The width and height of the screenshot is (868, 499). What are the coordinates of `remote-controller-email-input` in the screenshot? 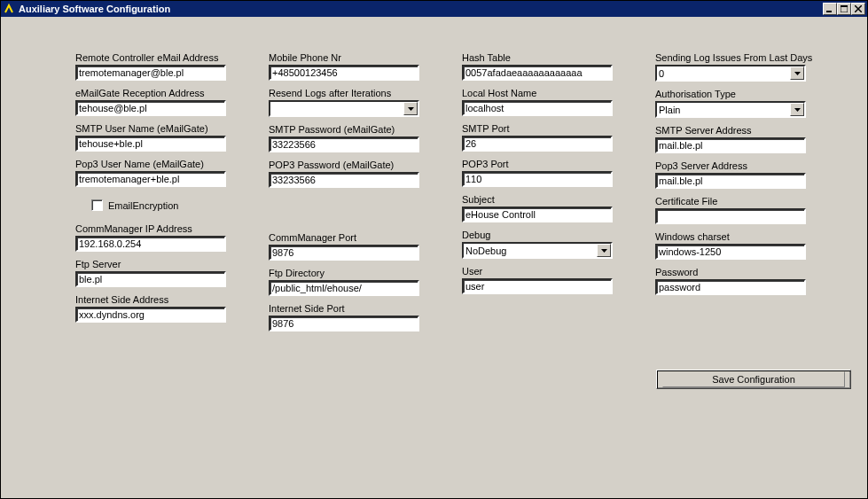 It's located at (151, 73).